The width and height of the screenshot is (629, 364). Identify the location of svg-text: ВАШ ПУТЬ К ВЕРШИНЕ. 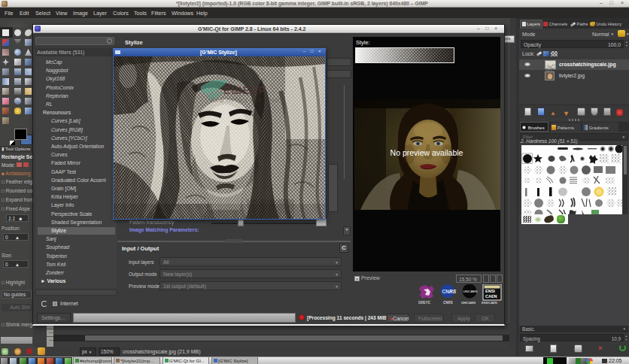
(245, 101).